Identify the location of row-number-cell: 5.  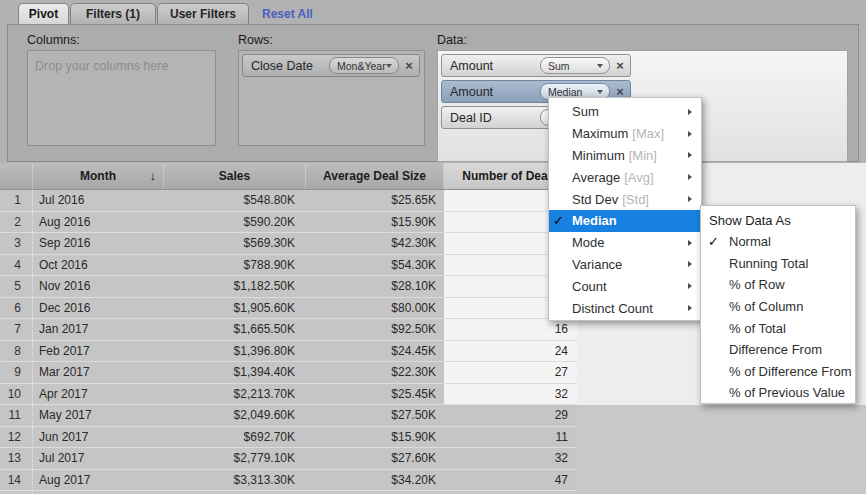
(16, 286).